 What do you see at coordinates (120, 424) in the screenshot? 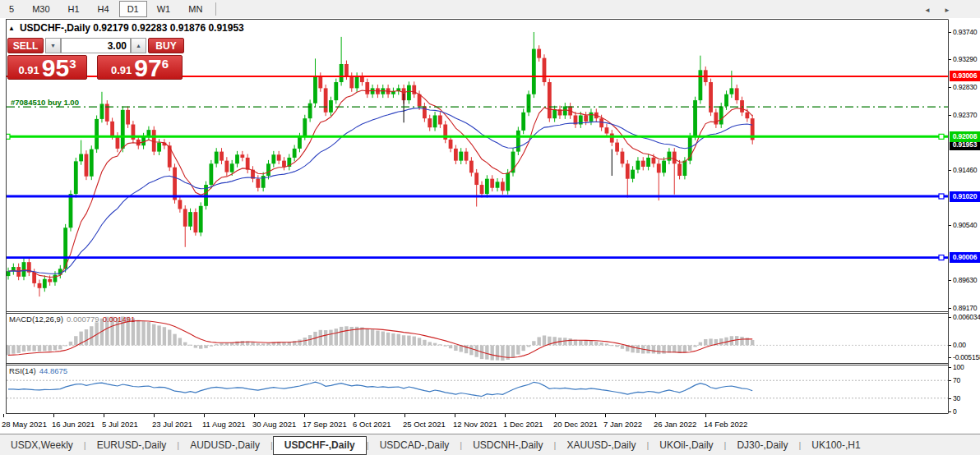
I see `date-tick-label: 5 Jul 2021` at bounding box center [120, 424].